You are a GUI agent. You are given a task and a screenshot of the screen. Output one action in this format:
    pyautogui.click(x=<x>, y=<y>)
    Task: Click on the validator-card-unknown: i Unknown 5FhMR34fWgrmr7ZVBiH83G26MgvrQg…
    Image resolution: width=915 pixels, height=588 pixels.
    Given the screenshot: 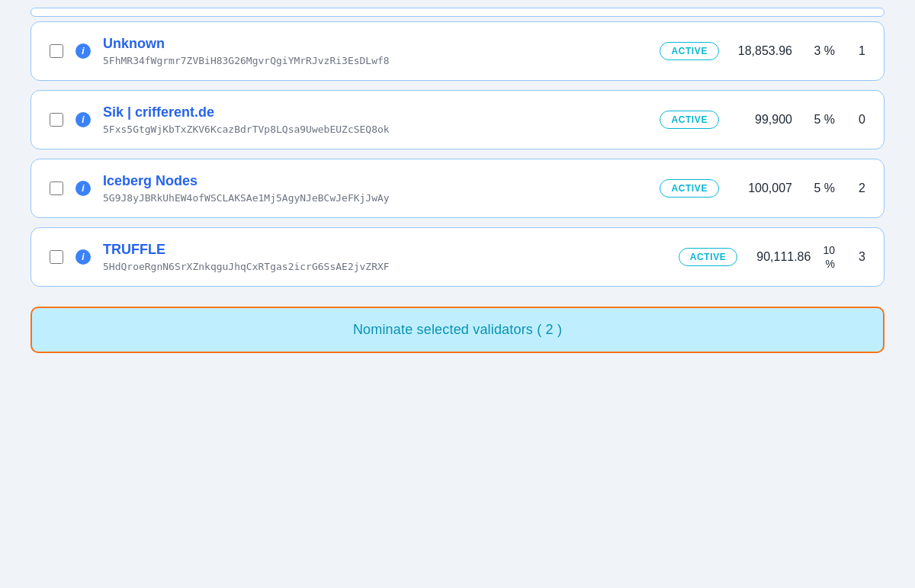 What is the action you would take?
    pyautogui.click(x=458, y=51)
    